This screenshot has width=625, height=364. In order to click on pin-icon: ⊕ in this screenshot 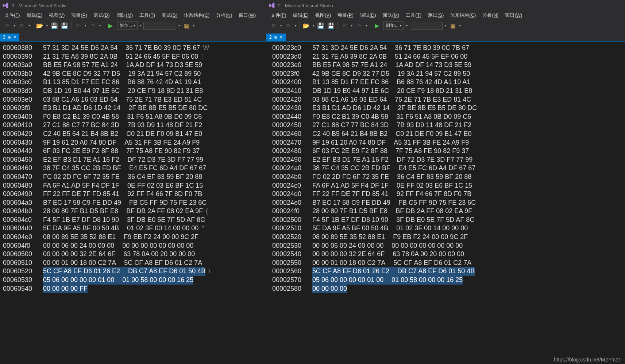, I will do `click(9, 37)`.